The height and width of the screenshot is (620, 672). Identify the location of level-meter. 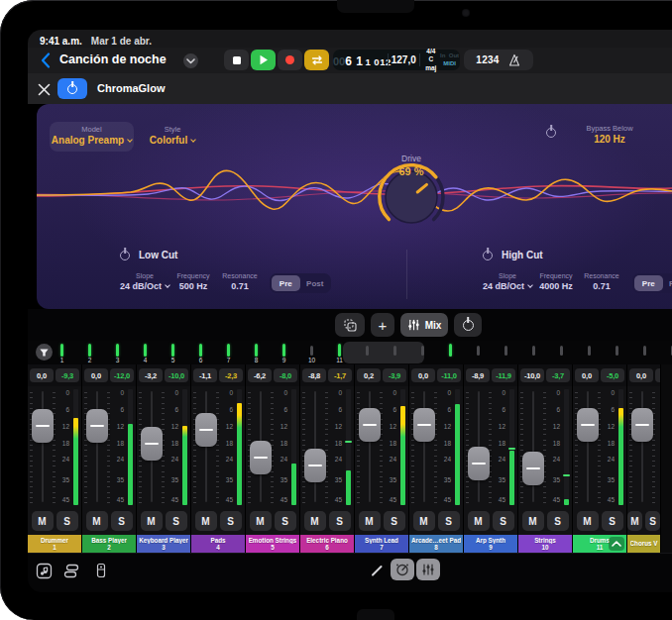
(184, 465).